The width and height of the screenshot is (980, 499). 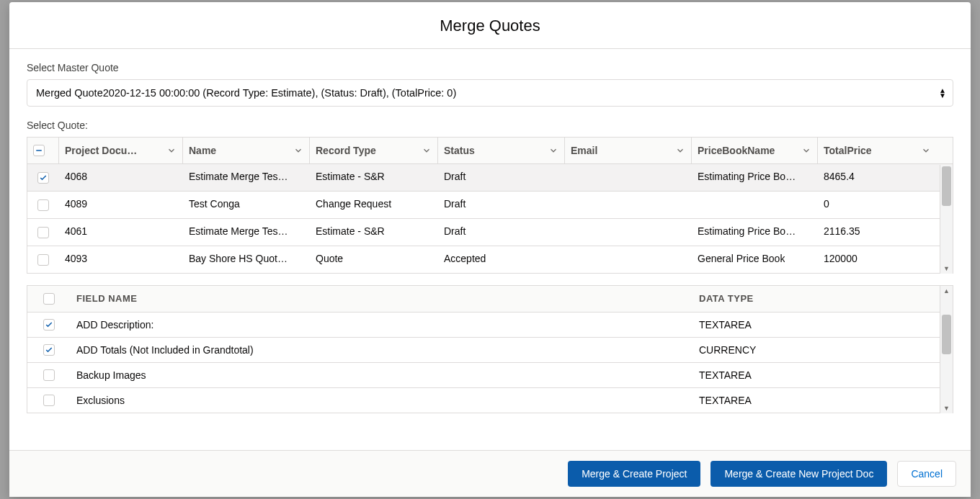 What do you see at coordinates (121, 259) in the screenshot?
I see `quote-doc: 4093` at bounding box center [121, 259].